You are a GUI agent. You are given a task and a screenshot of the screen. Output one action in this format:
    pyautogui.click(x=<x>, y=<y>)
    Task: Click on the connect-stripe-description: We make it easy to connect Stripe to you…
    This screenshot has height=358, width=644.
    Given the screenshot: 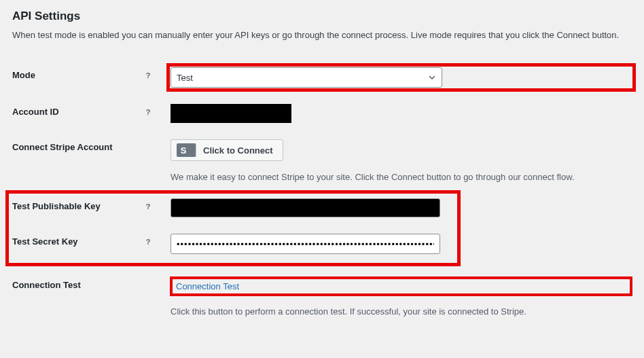 What is the action you would take?
    pyautogui.click(x=401, y=177)
    